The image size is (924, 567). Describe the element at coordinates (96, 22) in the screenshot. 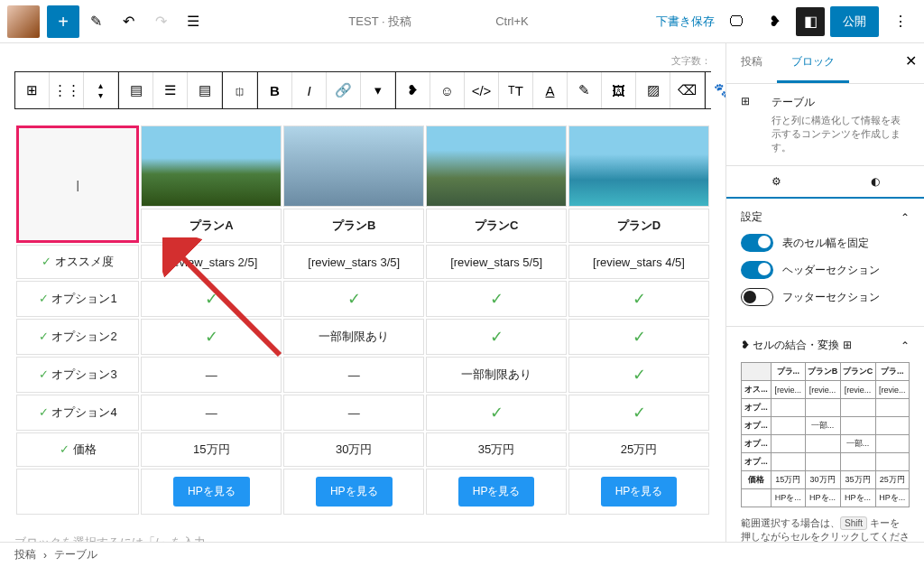

I see `edit-icon: ✎` at that location.